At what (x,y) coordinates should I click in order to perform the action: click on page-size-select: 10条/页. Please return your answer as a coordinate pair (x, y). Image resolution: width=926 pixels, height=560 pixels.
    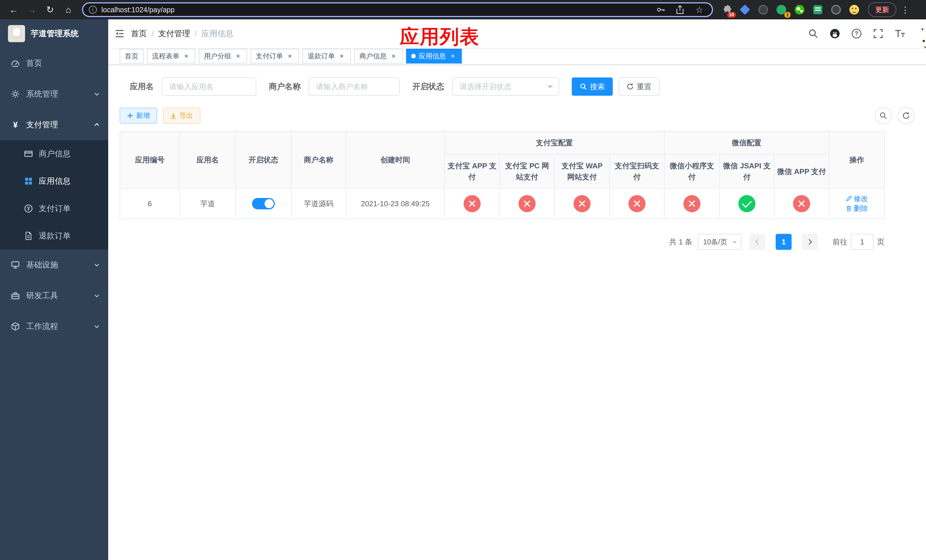
    Looking at the image, I should click on (720, 242).